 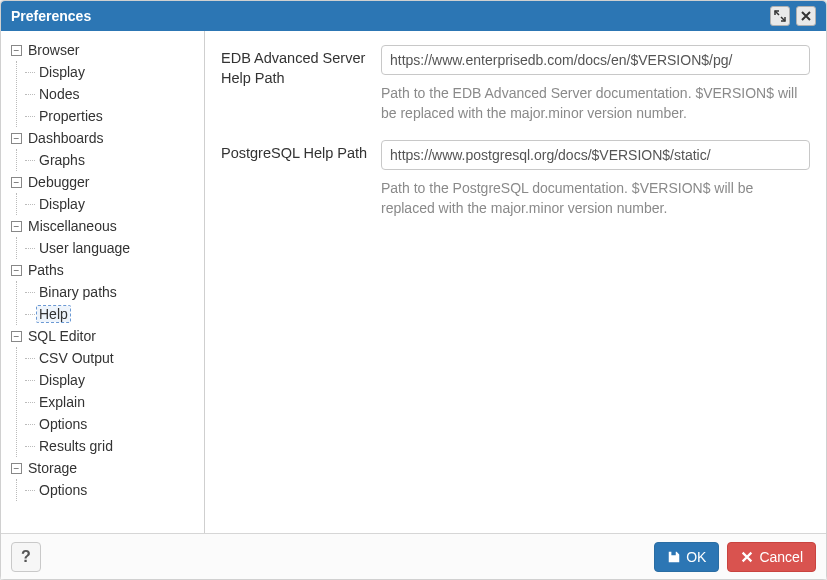 What do you see at coordinates (772, 557) in the screenshot?
I see `cancel-button: Cancel` at bounding box center [772, 557].